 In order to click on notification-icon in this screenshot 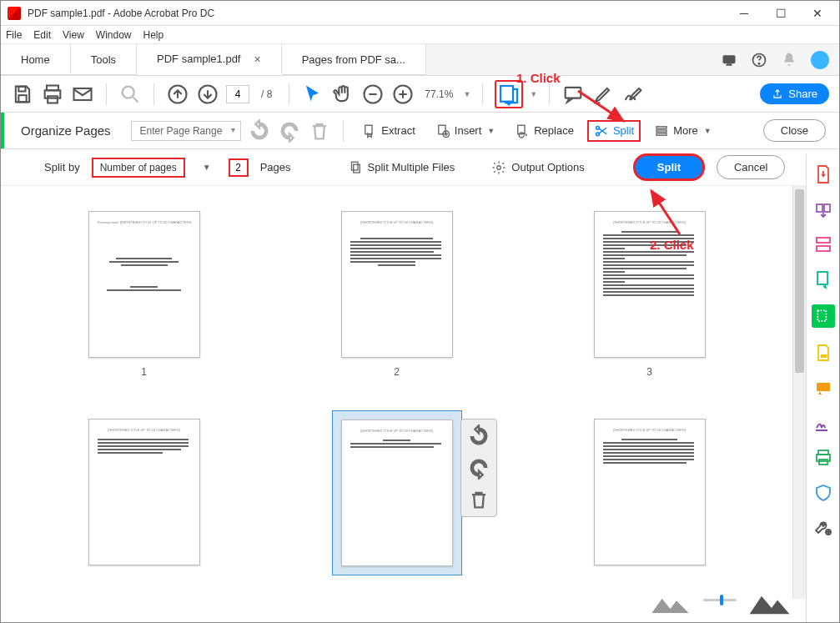, I will do `click(729, 60)`.